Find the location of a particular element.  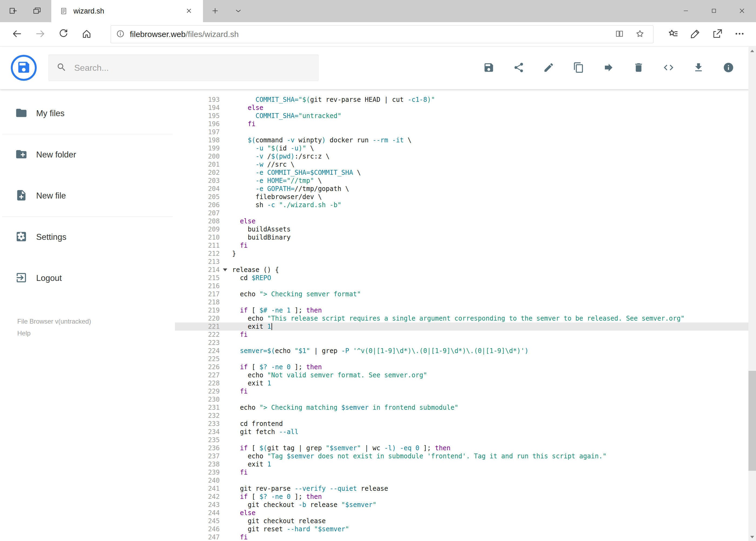

search-input is located at coordinates (192, 68).